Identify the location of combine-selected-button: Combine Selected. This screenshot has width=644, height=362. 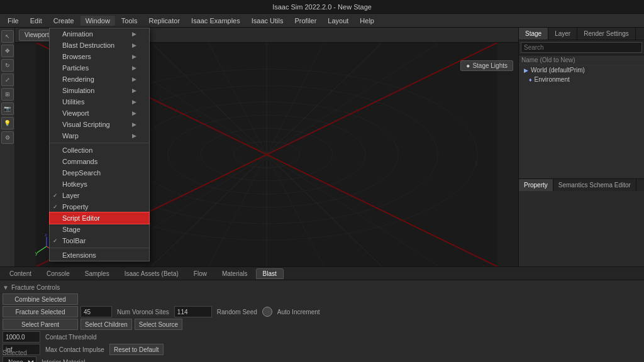
(40, 299).